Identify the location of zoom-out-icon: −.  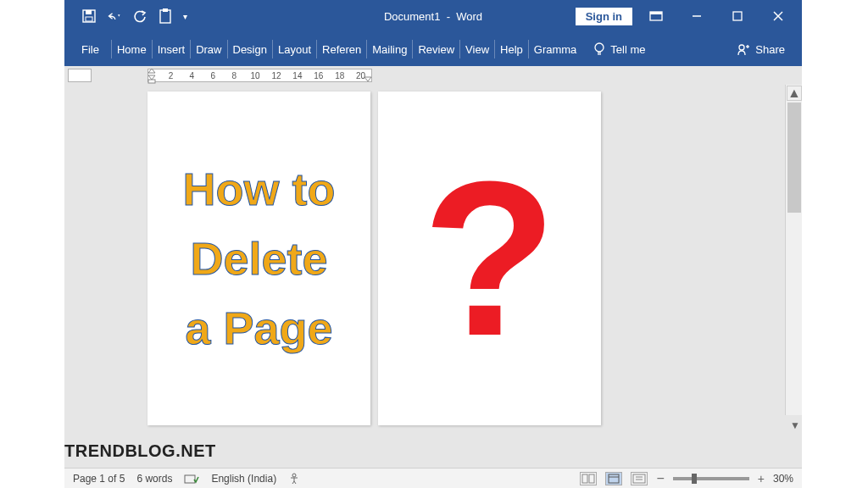
(659, 479).